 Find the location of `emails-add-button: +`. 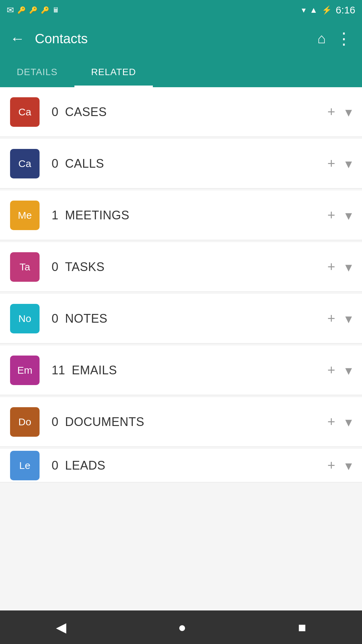

emails-add-button: + is located at coordinates (331, 370).